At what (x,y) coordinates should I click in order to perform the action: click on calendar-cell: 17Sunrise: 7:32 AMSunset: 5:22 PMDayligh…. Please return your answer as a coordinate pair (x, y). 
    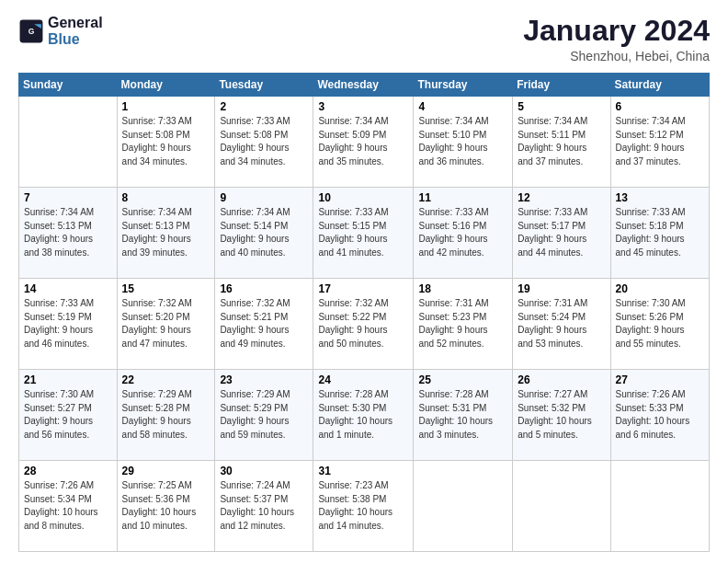
    Looking at the image, I should click on (364, 324).